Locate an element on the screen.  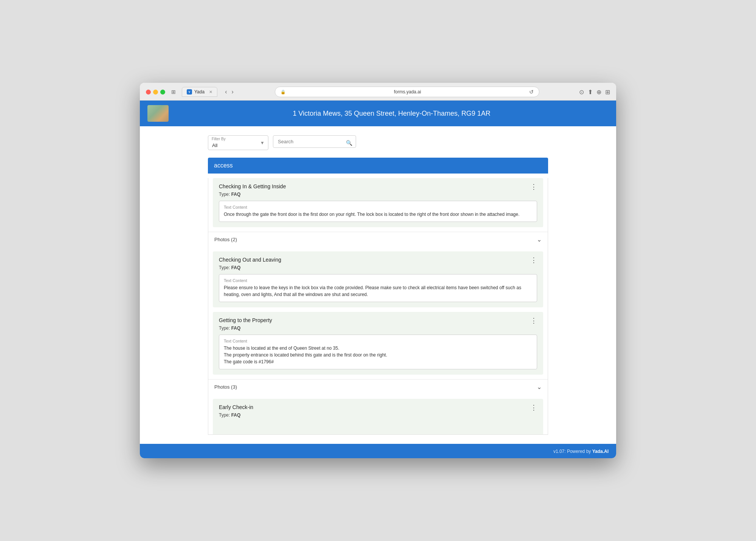
faq-card-4-partial-content is located at coordinates (378, 425).